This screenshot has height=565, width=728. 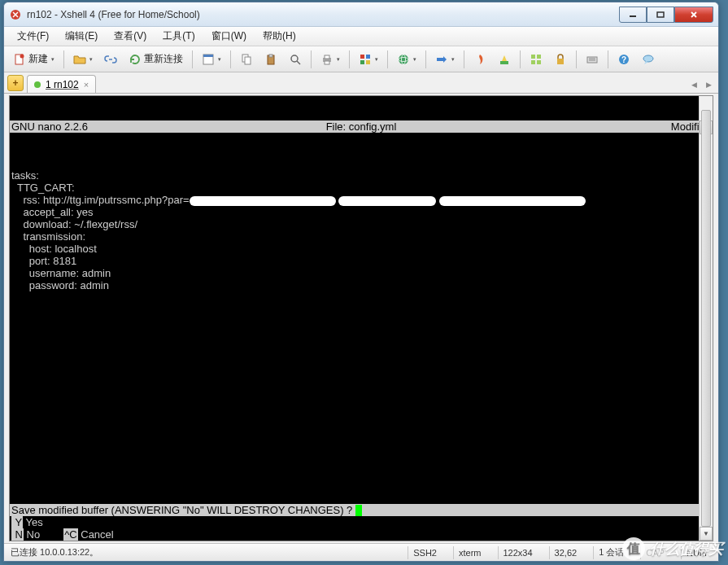 What do you see at coordinates (403, 59) in the screenshot?
I see `globe-icon` at bounding box center [403, 59].